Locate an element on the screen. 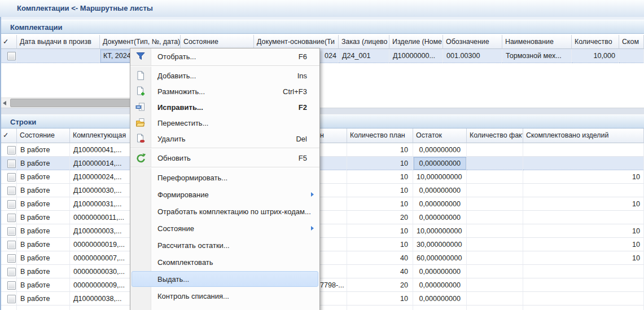  table-row: В работе 00000000011,... 20 0,000000000 is located at coordinates (322, 218).